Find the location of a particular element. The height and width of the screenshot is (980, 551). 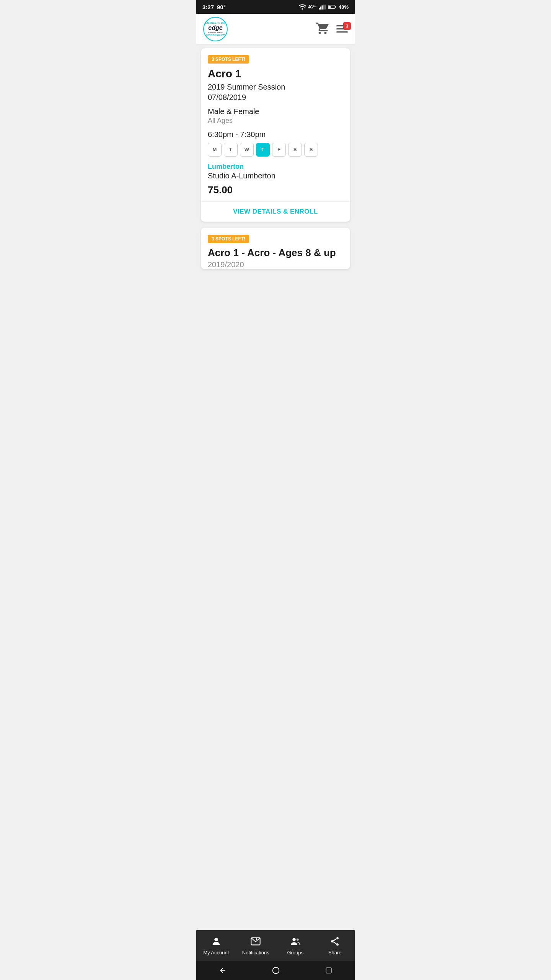

card-body-1: 3 SPOTS LEFT! Acro 1 2019 Summer Session… is located at coordinates (276, 125).